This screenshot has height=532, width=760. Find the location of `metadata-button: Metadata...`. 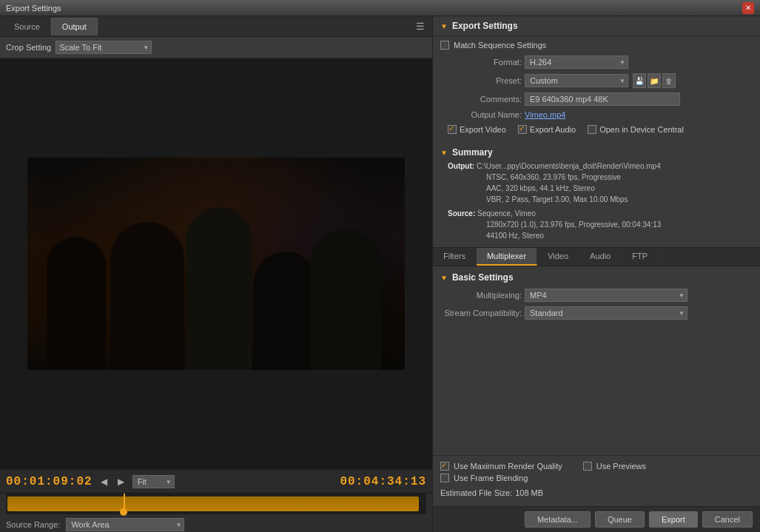

metadata-button: Metadata... is located at coordinates (558, 519).